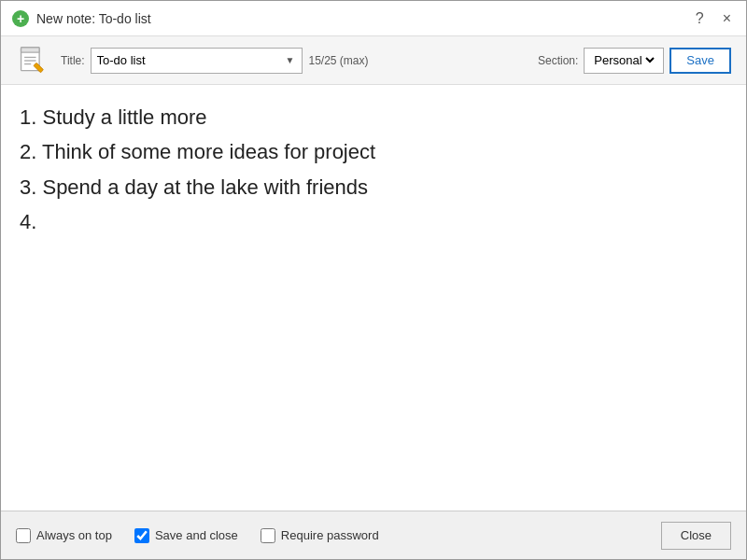 The image size is (747, 560). Describe the element at coordinates (215, 61) in the screenshot. I see `title-group: Title: ▼ 15/25 (max)` at that location.